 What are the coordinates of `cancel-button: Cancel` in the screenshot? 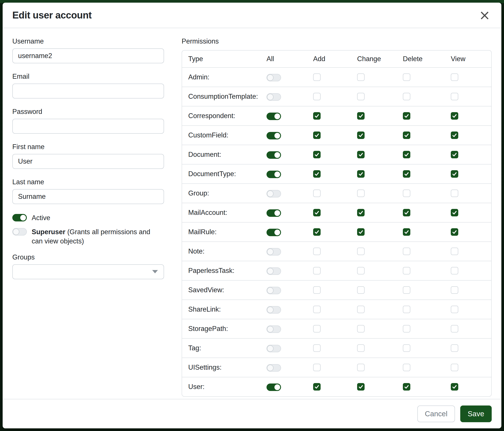 It's located at (436, 414).